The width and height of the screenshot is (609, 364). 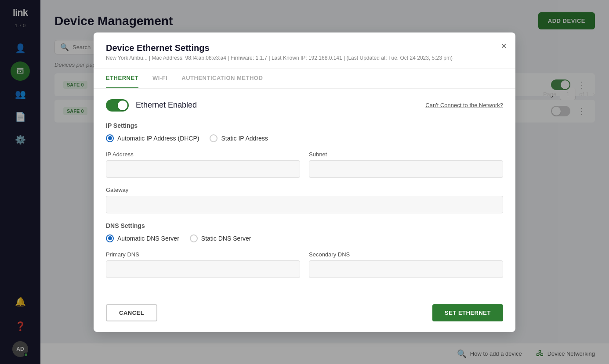 What do you see at coordinates (239, 138) in the screenshot?
I see `ip-static-option: Static IP Address` at bounding box center [239, 138].